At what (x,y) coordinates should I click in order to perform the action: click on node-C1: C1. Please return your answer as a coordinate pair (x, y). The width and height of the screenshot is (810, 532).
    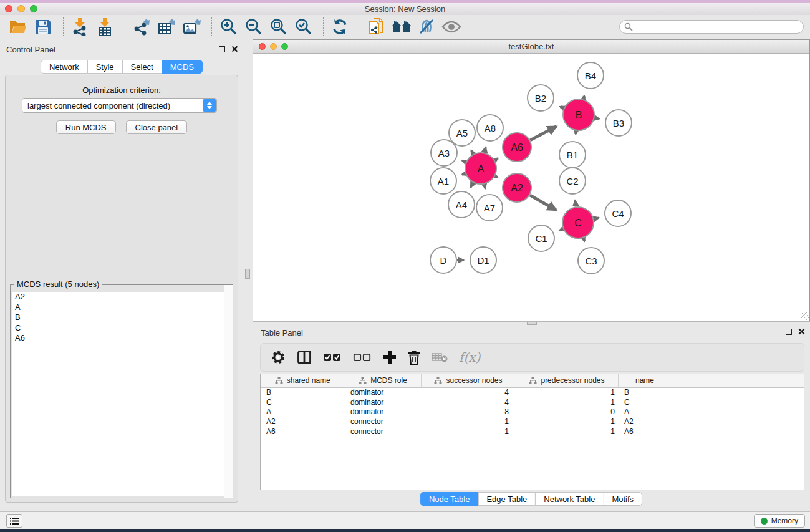
    Looking at the image, I should click on (541, 238).